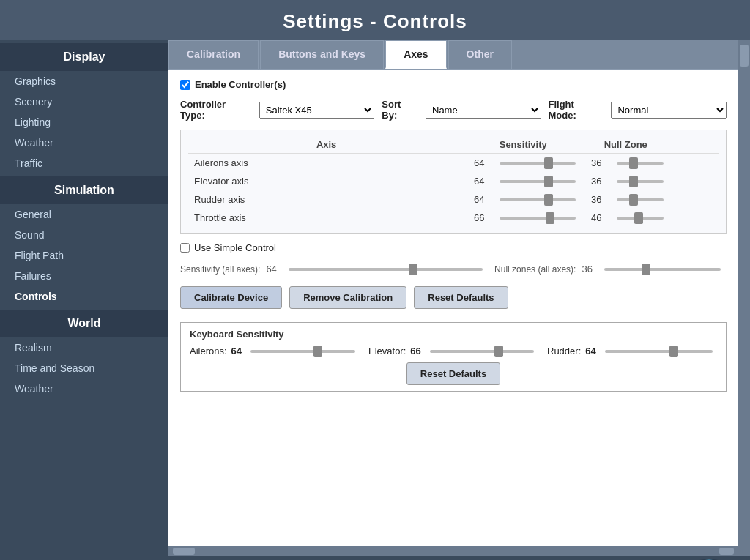  What do you see at coordinates (185, 247) in the screenshot?
I see `simple-control-checkbox` at bounding box center [185, 247].